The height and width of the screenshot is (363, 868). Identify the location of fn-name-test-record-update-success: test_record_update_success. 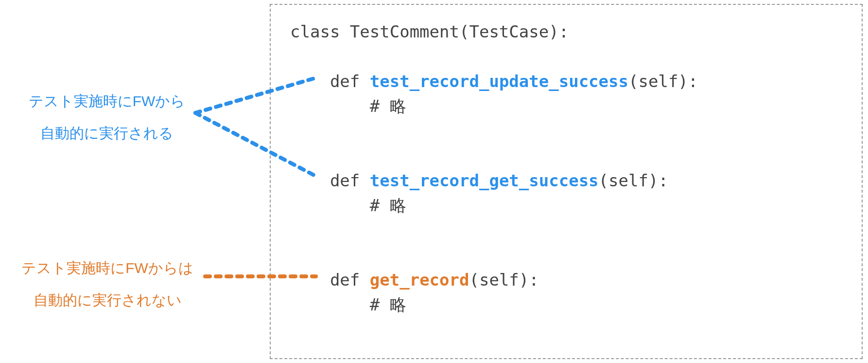
(499, 81).